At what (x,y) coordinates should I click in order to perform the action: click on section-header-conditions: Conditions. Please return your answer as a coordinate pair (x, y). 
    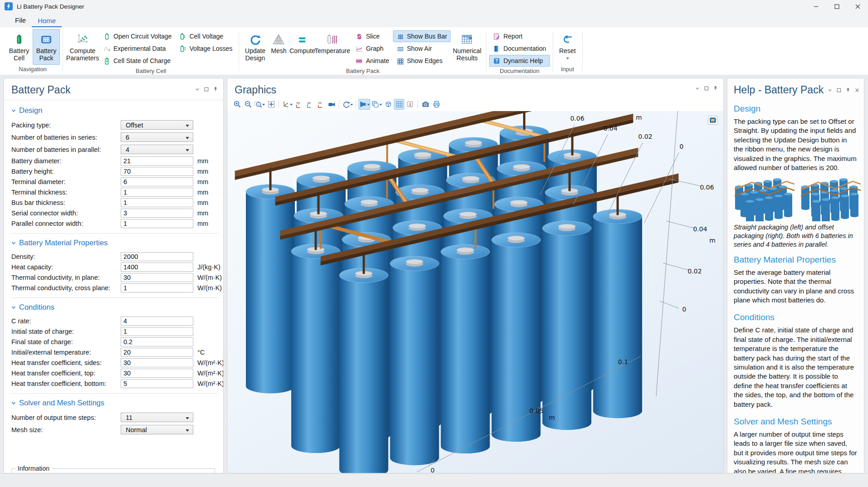
    Looking at the image, I should click on (115, 308).